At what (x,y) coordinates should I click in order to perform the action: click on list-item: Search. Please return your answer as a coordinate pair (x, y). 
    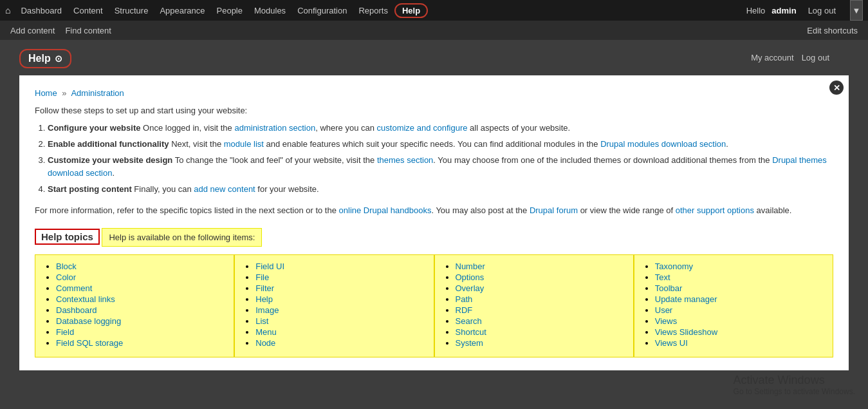
    Looking at the image, I should click on (540, 321).